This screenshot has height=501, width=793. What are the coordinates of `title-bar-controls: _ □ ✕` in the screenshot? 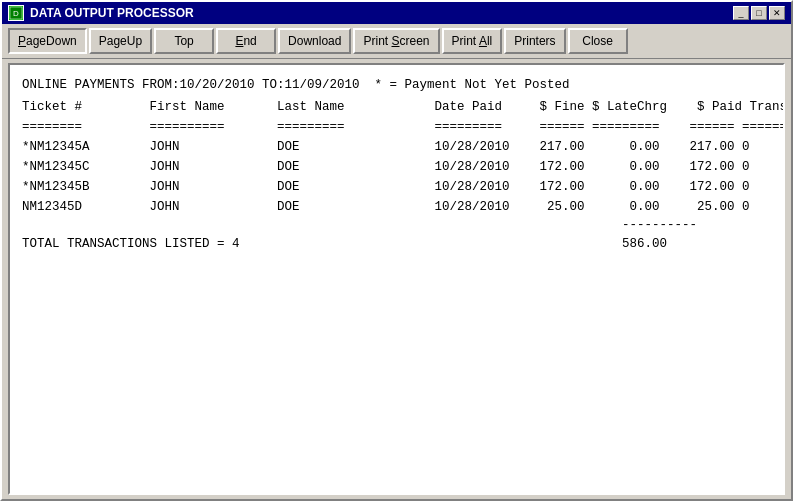 It's located at (759, 13).